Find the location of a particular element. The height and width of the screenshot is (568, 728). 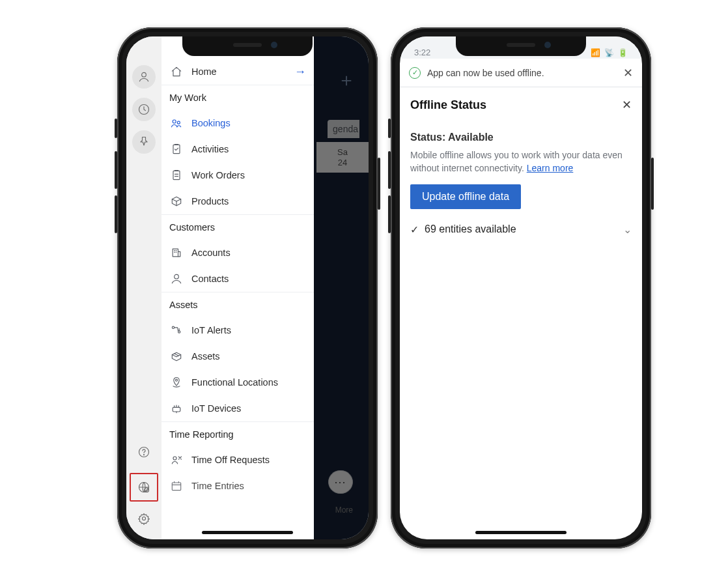

rail-recent-button is located at coordinates (144, 109).